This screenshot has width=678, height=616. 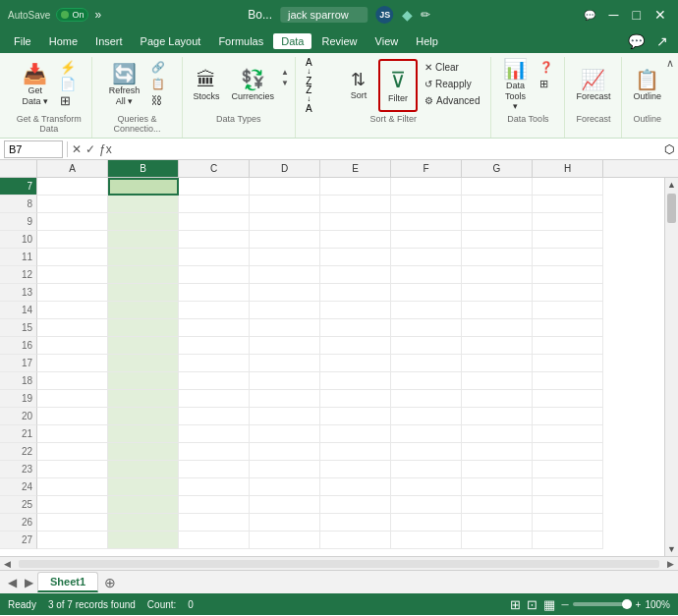 What do you see at coordinates (171, 41) in the screenshot?
I see `menu-page-layout: Page Layout` at bounding box center [171, 41].